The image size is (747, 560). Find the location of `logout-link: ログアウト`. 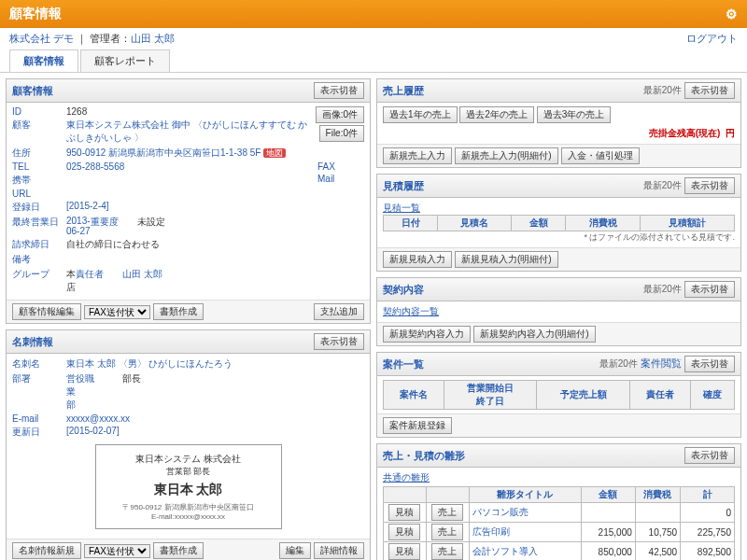

logout-link: ログアウト is located at coordinates (712, 39).